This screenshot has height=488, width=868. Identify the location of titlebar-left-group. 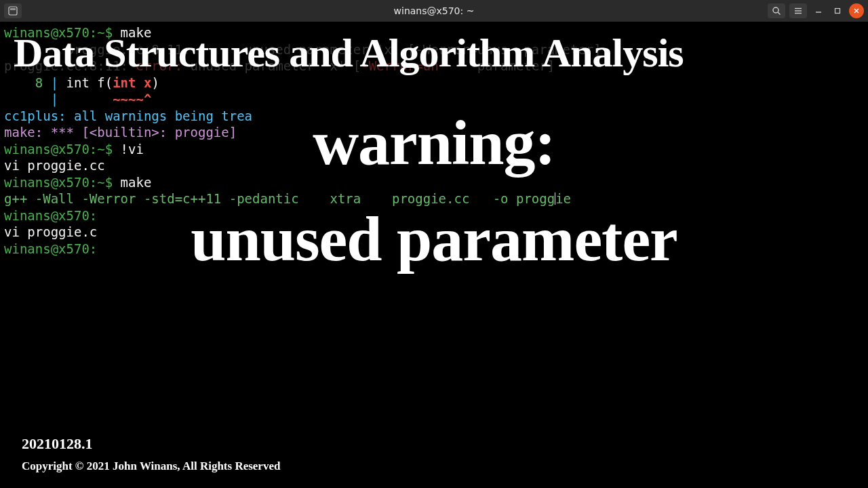
(13, 11).